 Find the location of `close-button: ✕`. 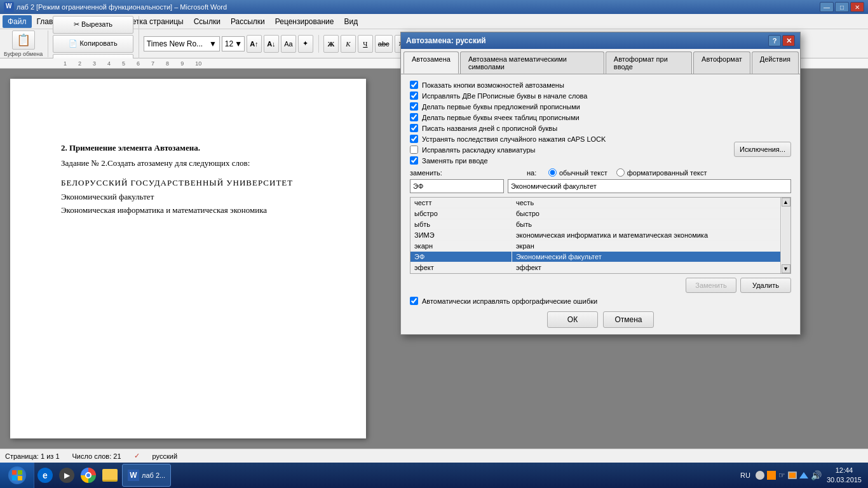

close-button: ✕ is located at coordinates (857, 7).